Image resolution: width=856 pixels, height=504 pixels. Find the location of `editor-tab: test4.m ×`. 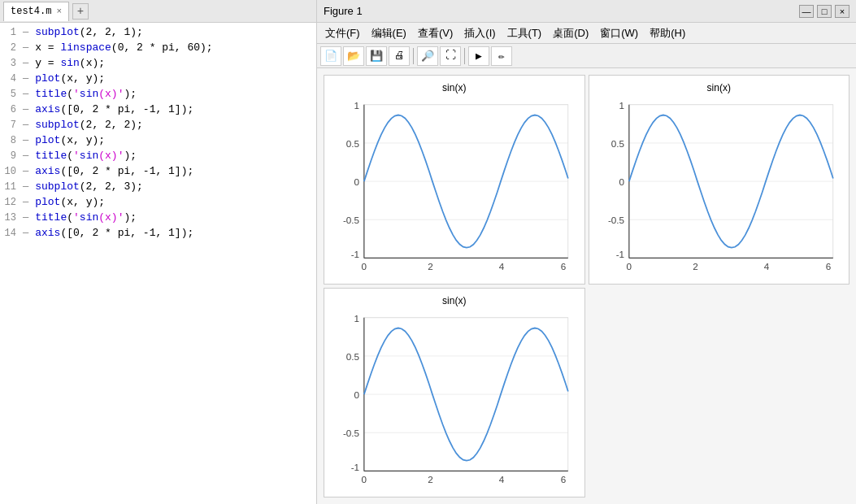

editor-tab: test4.m × is located at coordinates (36, 11).